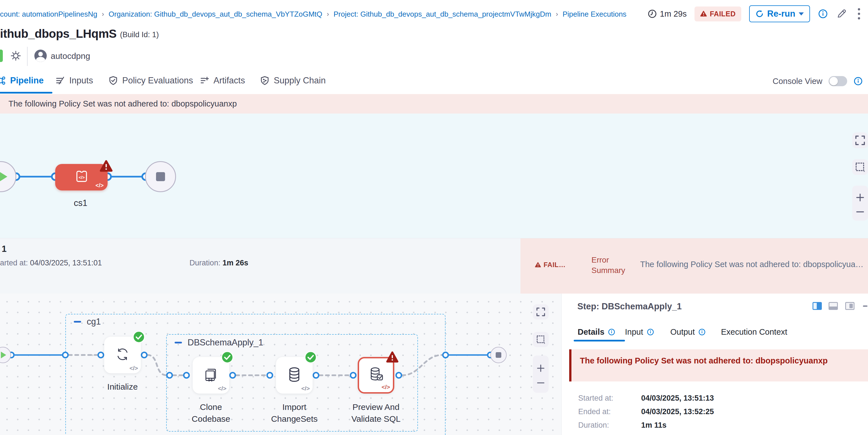 Image resolution: width=868 pixels, height=435 pixels. Describe the element at coordinates (82, 177) in the screenshot. I see `stage-node-cs1: </> </>` at that location.